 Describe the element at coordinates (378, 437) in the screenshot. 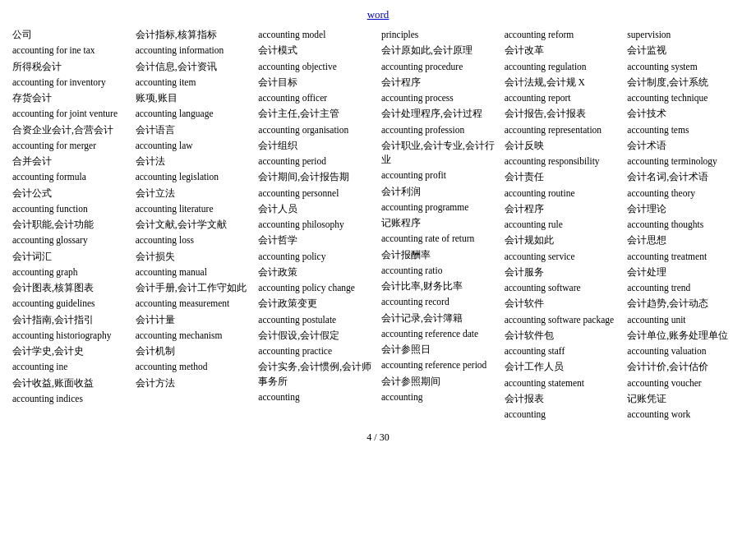

I see `page-footer: 4 / 30` at that location.